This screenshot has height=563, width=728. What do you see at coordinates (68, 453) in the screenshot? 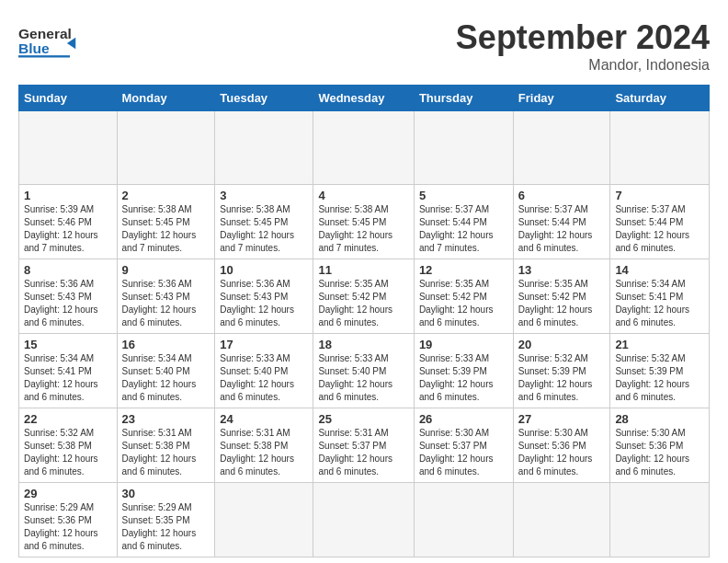
I see `day-info: Sunrise: 5:32 AMSunset: 5:38 PMDaylight:…` at bounding box center [68, 453].